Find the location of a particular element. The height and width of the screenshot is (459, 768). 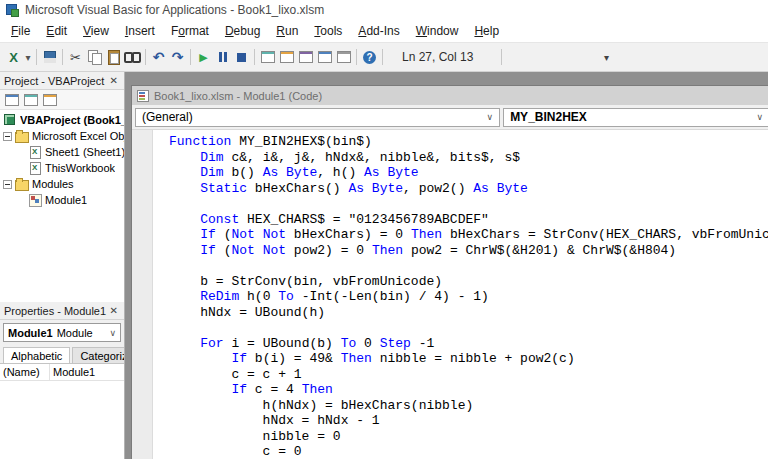

code-line: hNdx = UBound(h) is located at coordinates (468, 313).